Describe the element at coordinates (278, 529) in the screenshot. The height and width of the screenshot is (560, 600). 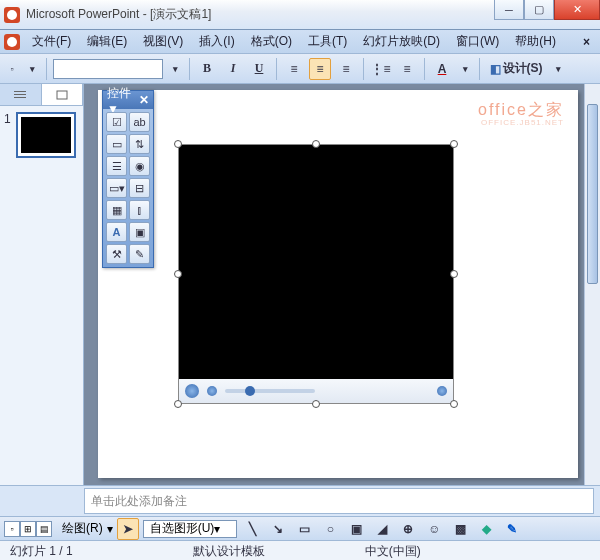
I see `arrow-tool: ↘` at that location.